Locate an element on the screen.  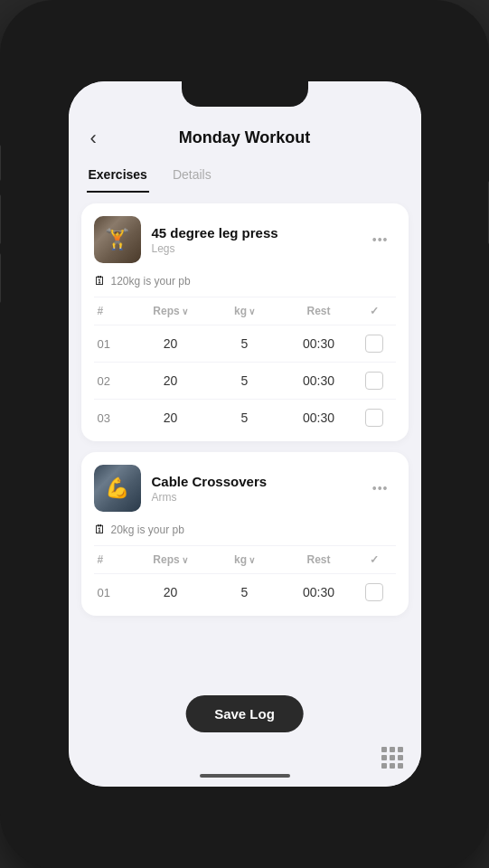
exercise-info-1: 45 degree leg press Legs is located at coordinates (186, 240).